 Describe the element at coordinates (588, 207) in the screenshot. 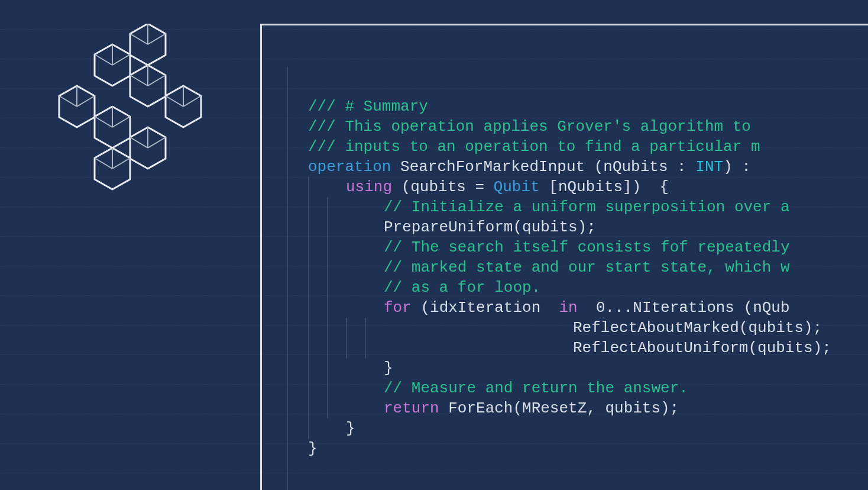

I see `code-line: // Initialize a uniform superposition ov…` at that location.